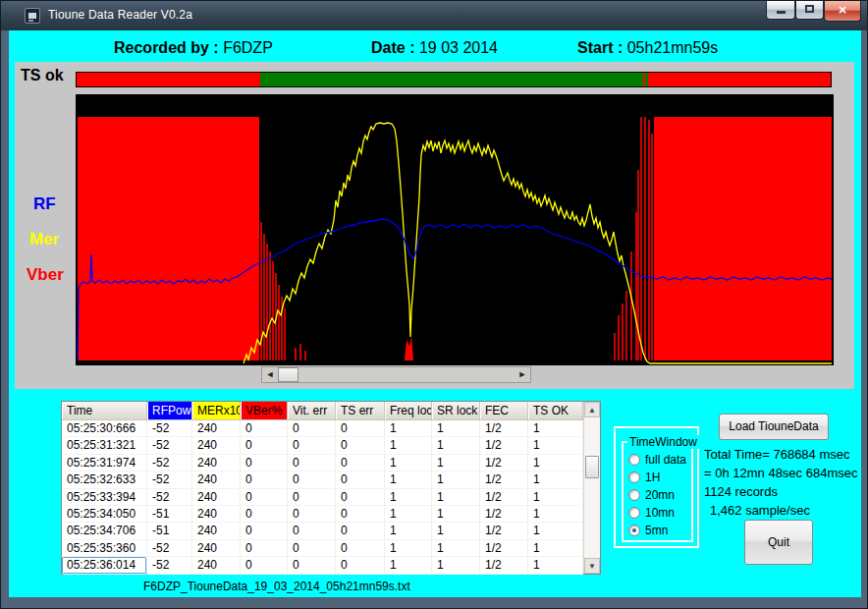 This screenshot has width=868, height=609. I want to click on vertical-scroll-thumb, so click(592, 468).